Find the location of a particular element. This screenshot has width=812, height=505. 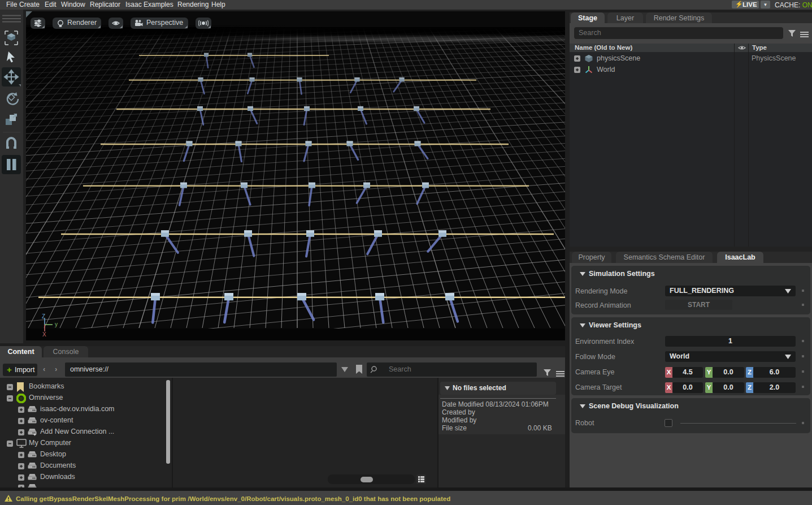

svg-text: X is located at coordinates (44, 335).